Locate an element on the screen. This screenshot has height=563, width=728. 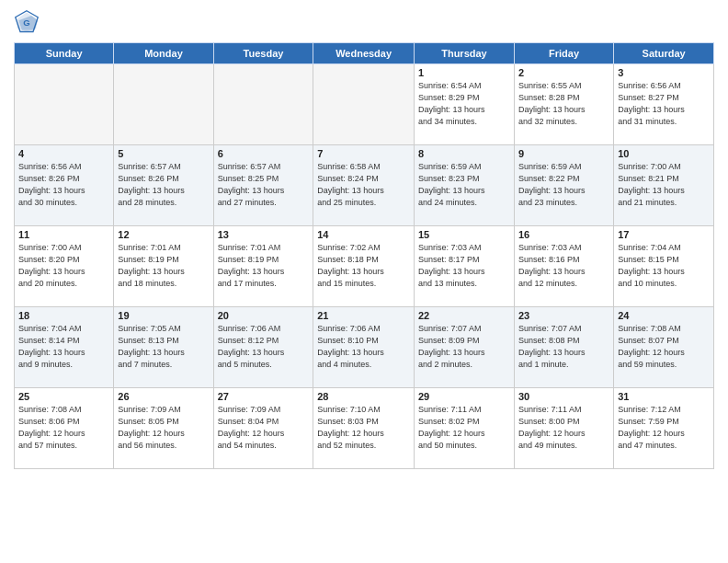
day-number: 19 is located at coordinates (164, 316).